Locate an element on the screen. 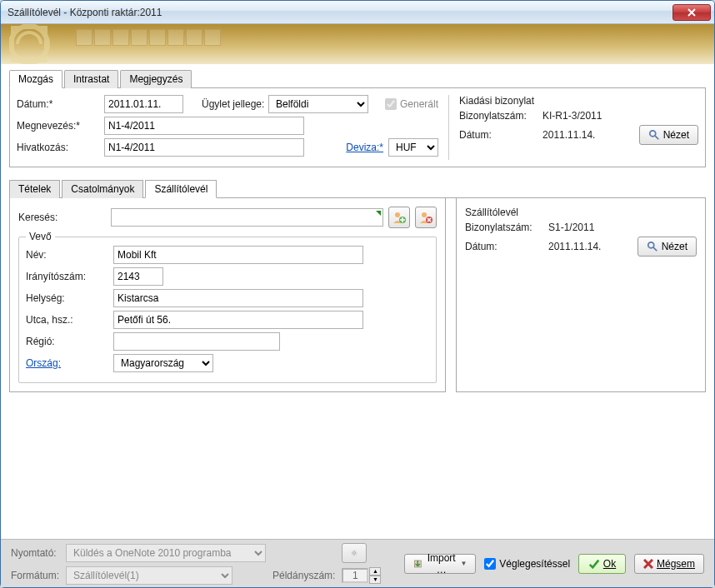  regio-input is located at coordinates (197, 341).